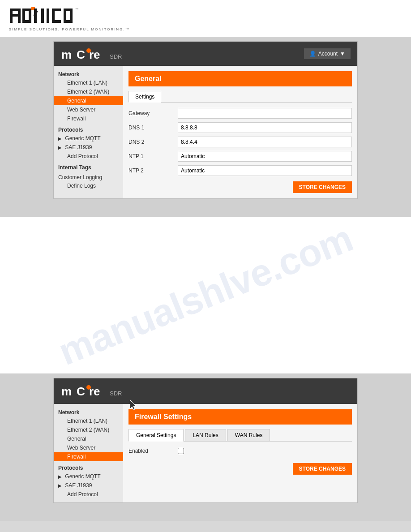 Image resolution: width=411 pixels, height=532 pixels. Describe the element at coordinates (240, 451) in the screenshot. I see `form-row-enabled: Enabled` at that location.